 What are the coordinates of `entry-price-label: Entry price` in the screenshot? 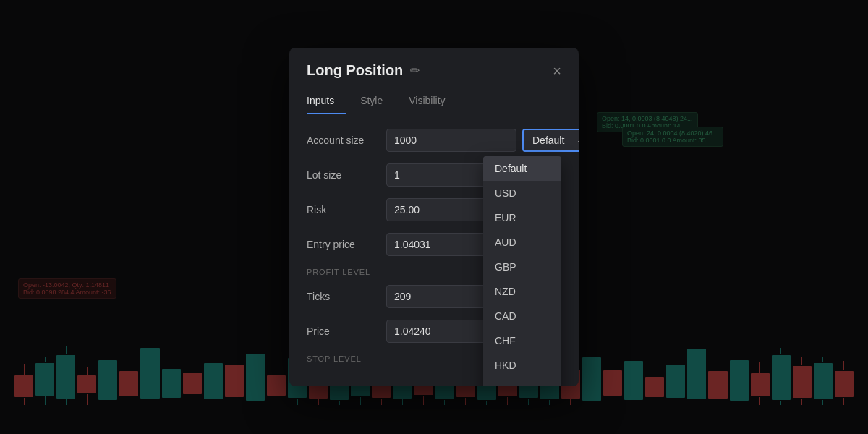 It's located at (346, 244).